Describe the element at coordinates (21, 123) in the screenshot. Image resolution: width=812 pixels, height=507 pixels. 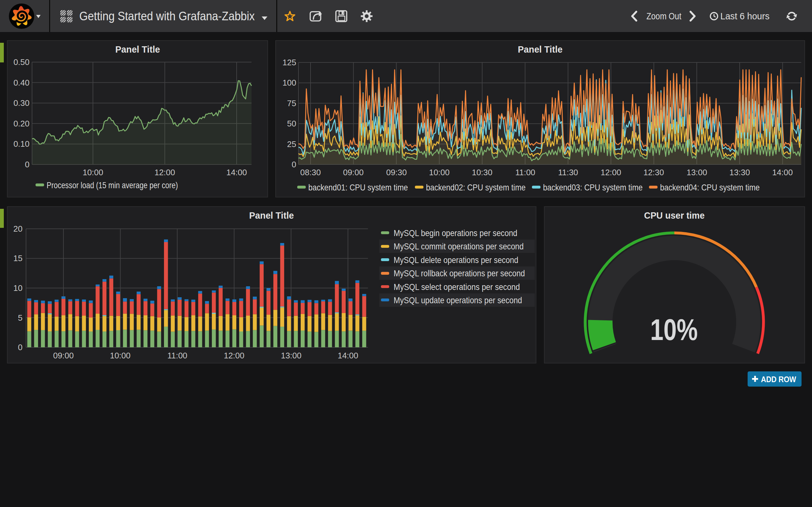
I see `svg-text: 0.20` at that location.